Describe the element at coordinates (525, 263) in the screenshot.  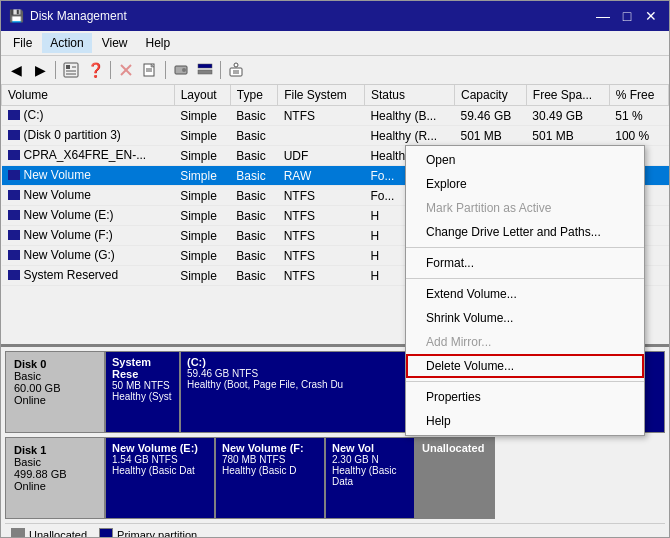
I see `ctx-item-format: Format...` at that location.